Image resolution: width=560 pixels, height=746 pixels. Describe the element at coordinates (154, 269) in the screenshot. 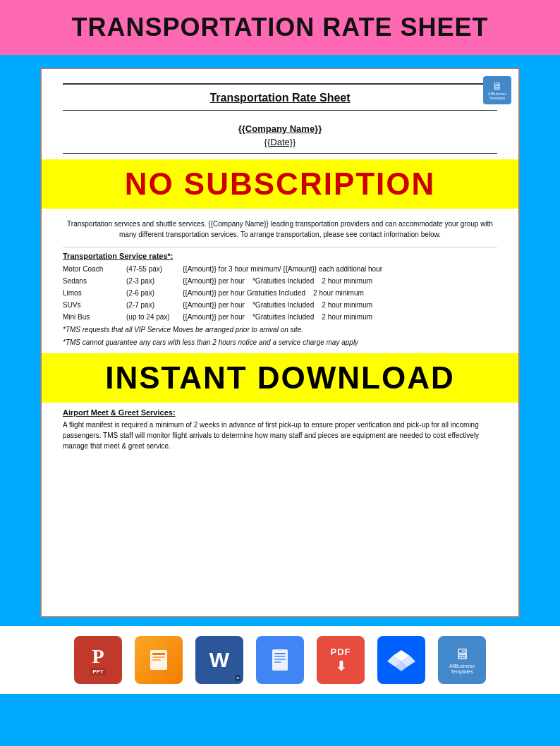

I see `pax-motorcoach: (47-55 pax)` at that location.